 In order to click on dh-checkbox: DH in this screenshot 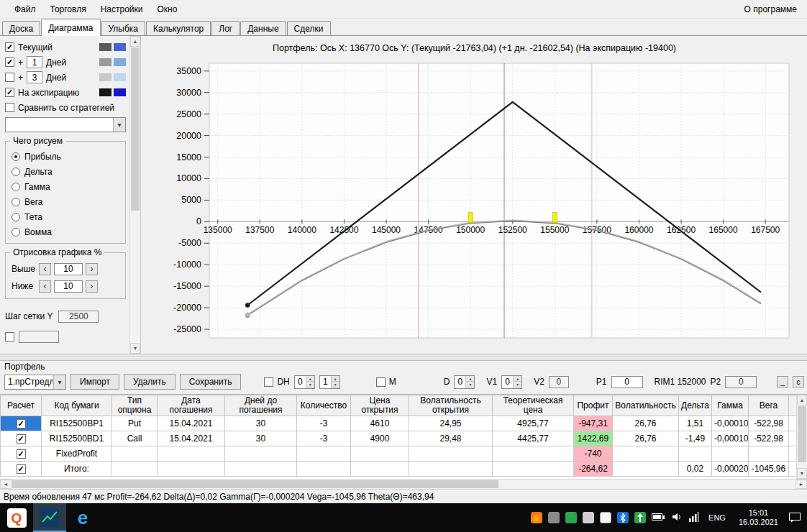, I will do `click(276, 382)`.